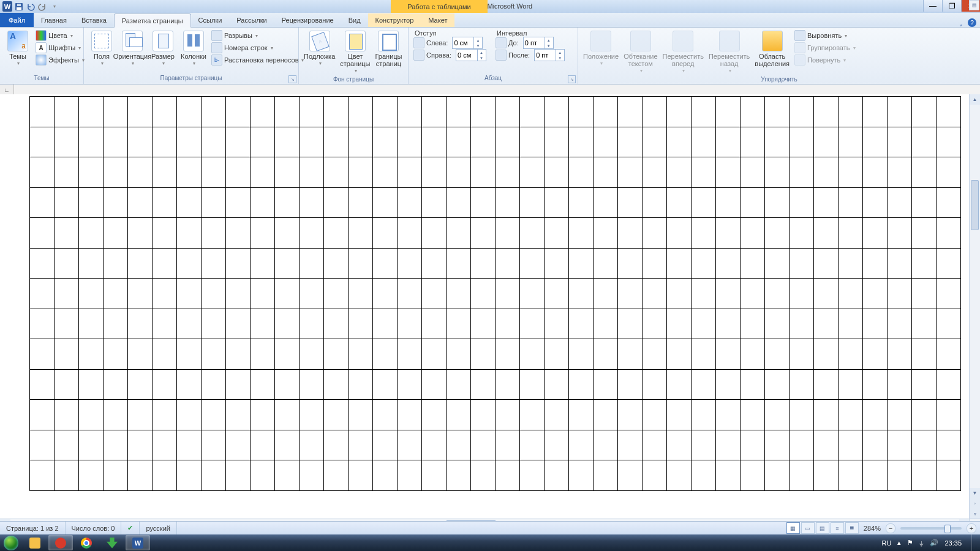  I want to click on wrap-text-button: Обтекание текстом▾, so click(641, 53).